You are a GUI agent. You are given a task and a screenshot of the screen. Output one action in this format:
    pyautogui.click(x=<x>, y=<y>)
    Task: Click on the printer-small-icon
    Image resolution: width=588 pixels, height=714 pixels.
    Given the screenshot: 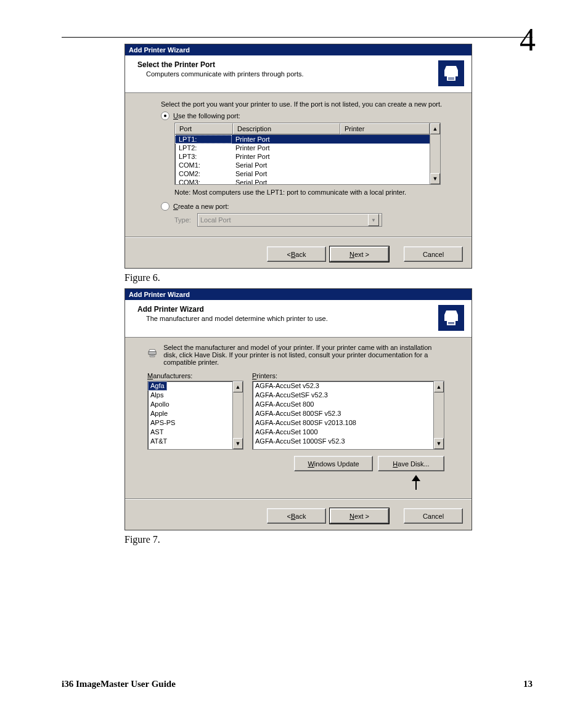 What is the action you would take?
    pyautogui.click(x=152, y=353)
    